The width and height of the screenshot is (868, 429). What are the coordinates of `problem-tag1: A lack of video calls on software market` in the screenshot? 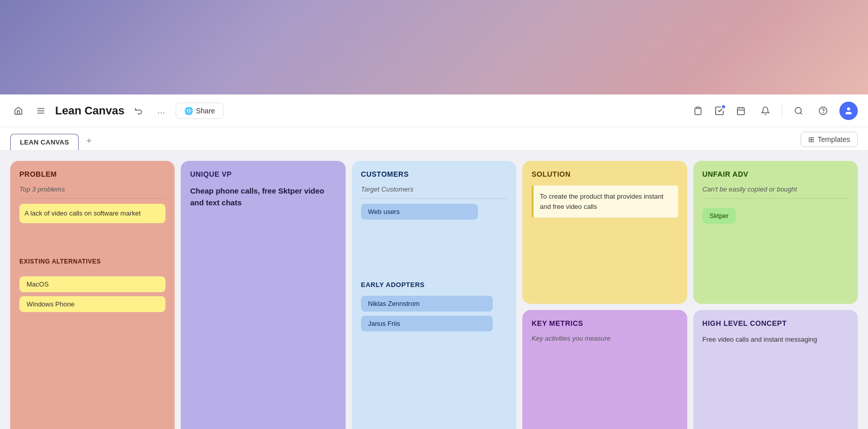 It's located at (92, 213).